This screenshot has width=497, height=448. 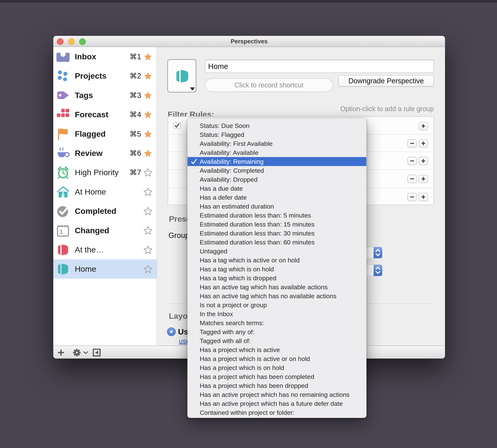 I want to click on sidebar-item-at-home: At Home, so click(x=105, y=192).